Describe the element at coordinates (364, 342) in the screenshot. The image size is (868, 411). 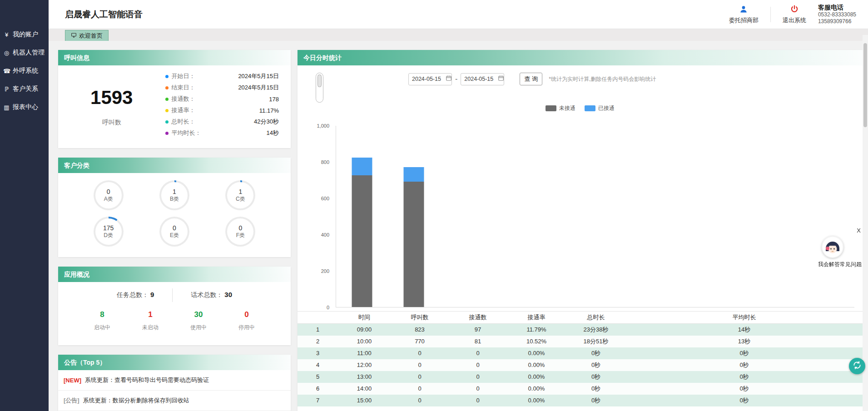
I see `table-cell: 10:00` at that location.